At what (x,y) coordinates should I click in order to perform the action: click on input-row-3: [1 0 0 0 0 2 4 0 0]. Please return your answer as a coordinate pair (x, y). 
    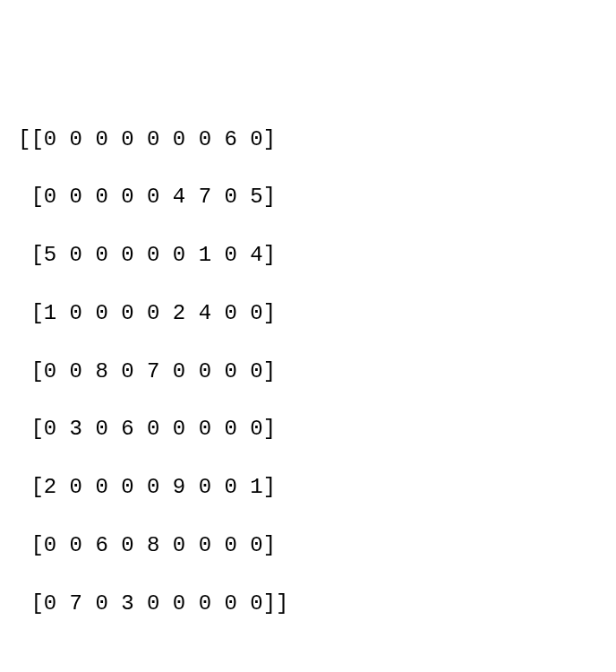
    Looking at the image, I should click on (308, 314).